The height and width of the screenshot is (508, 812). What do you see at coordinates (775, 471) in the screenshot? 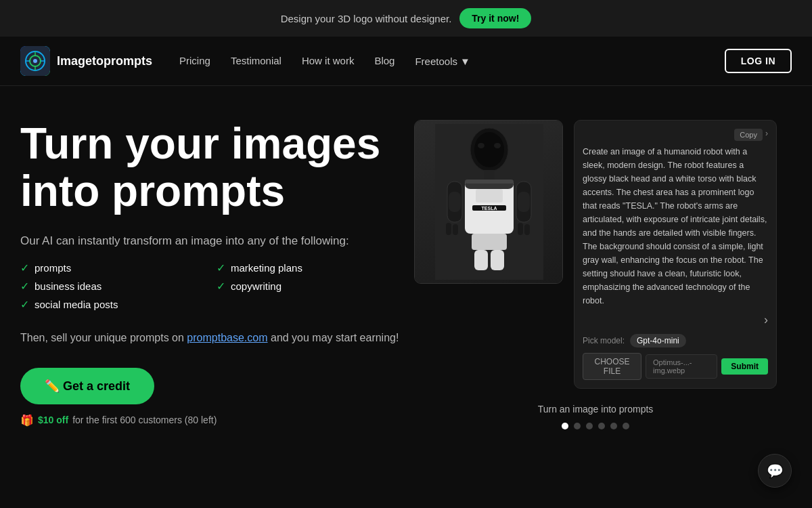
I see `chat-bubble: 💬` at bounding box center [775, 471].